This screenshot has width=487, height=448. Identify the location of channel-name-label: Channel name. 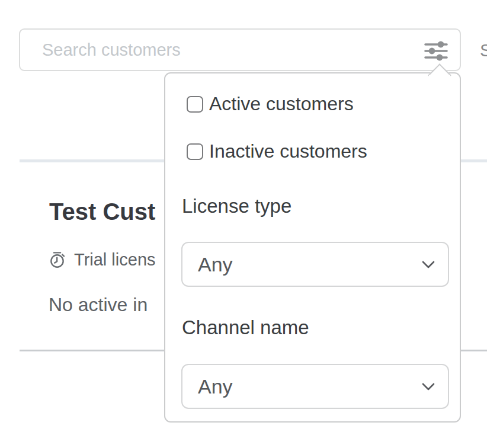
(245, 328).